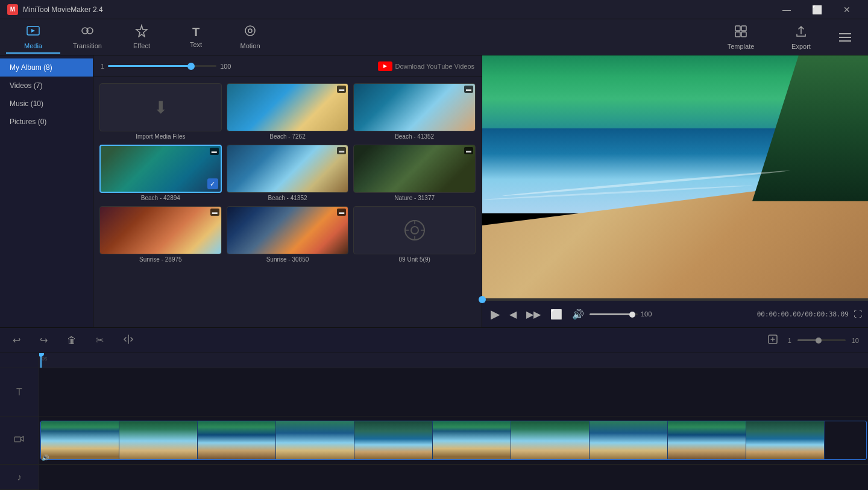 This screenshot has width=868, height=490. Describe the element at coordinates (160, 234) in the screenshot. I see `list-item: ▬ Sunrise - 28975` at that location.